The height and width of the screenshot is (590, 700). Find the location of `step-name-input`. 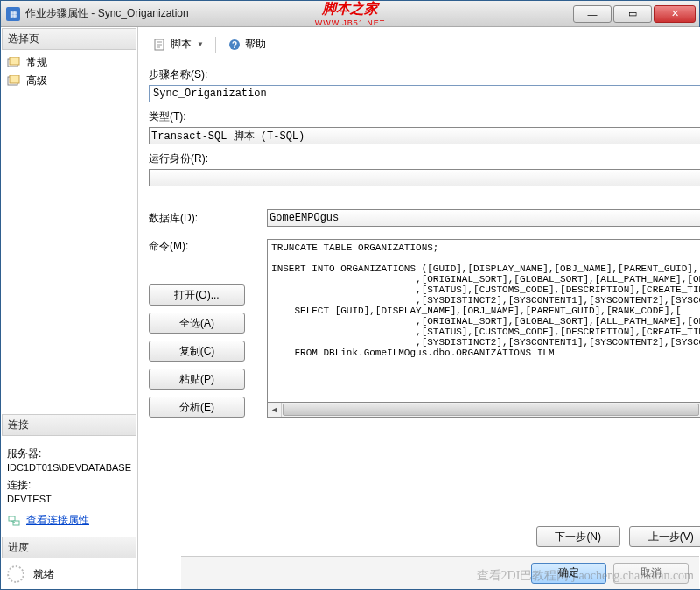

step-name-input is located at coordinates (424, 94).